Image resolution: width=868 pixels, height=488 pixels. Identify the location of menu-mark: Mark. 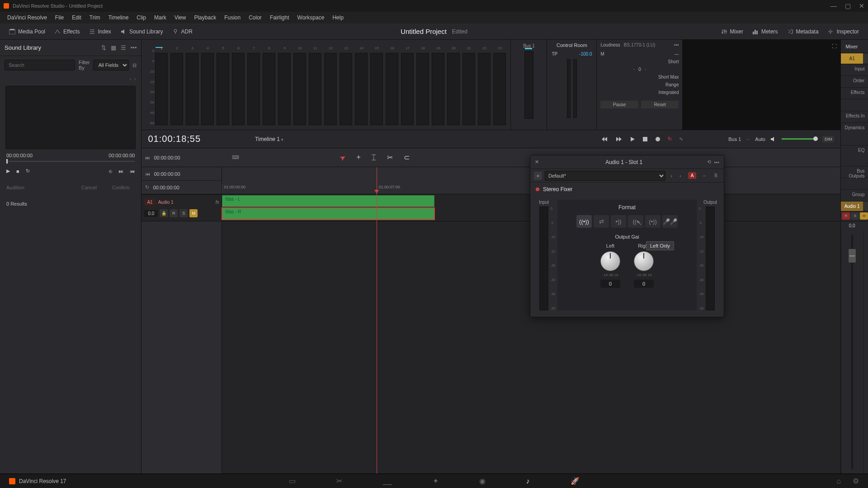
(160, 18).